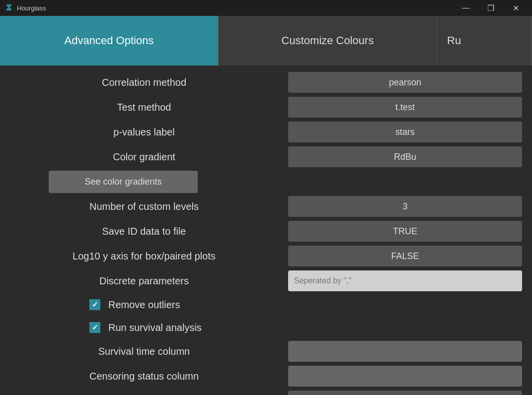 Image resolution: width=532 pixels, height=395 pixels. Describe the element at coordinates (149, 132) in the screenshot. I see `pvalues-label-label: p-values label` at that location.